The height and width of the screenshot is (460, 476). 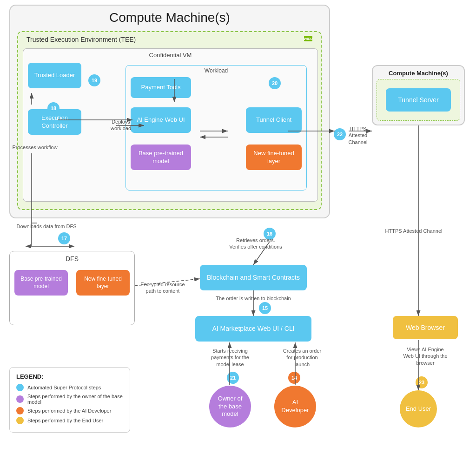 What do you see at coordinates (216, 128) in the screenshot?
I see `workload-box: Workload Payment Tools 20 AI Engine Web …` at bounding box center [216, 128].